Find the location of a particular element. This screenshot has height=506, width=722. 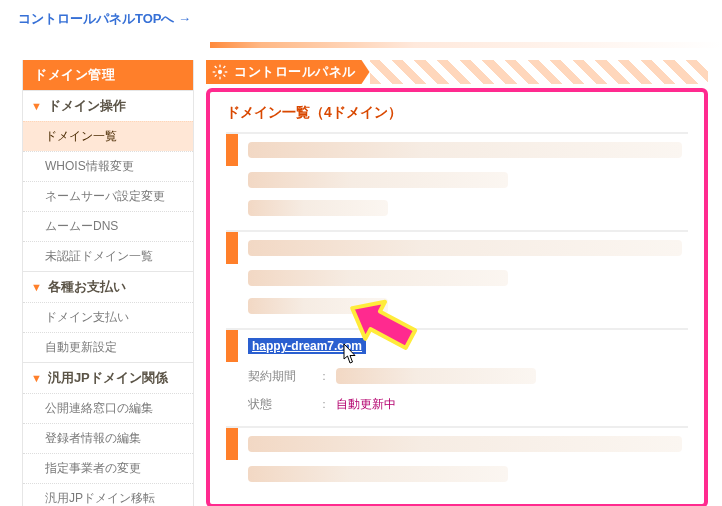

sidebar-section-head: ▼ 各種お支払い is located at coordinates (108, 286).